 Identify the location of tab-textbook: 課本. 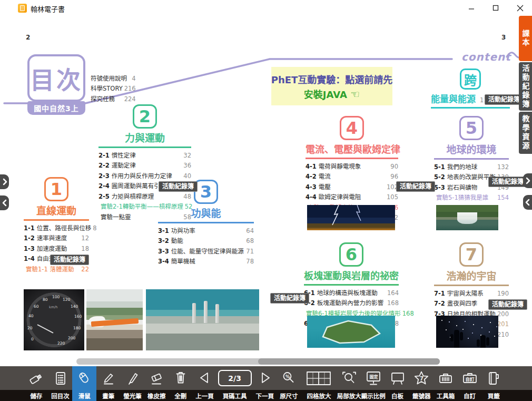
(526, 38).